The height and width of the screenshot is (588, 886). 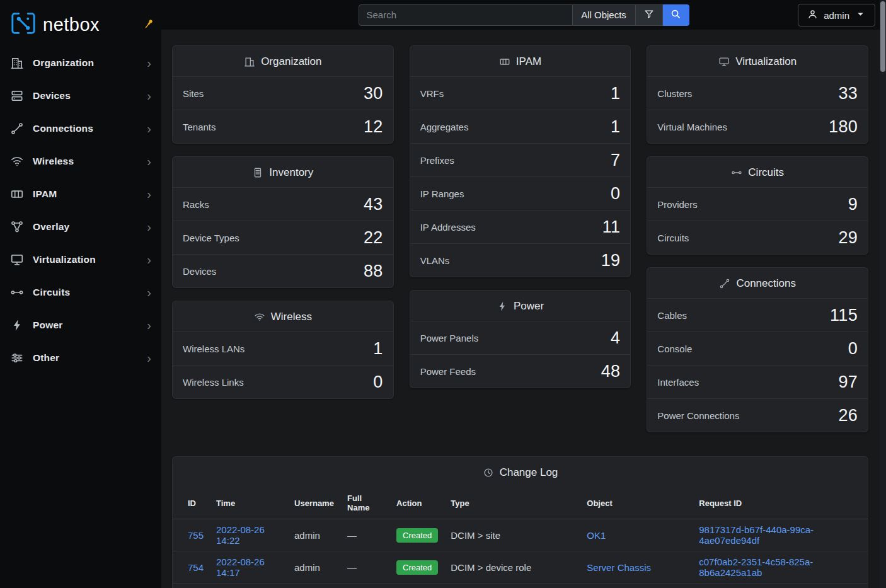 What do you see at coordinates (757, 415) in the screenshot?
I see `stat-row-power-connections: Power Connections 26` at bounding box center [757, 415].